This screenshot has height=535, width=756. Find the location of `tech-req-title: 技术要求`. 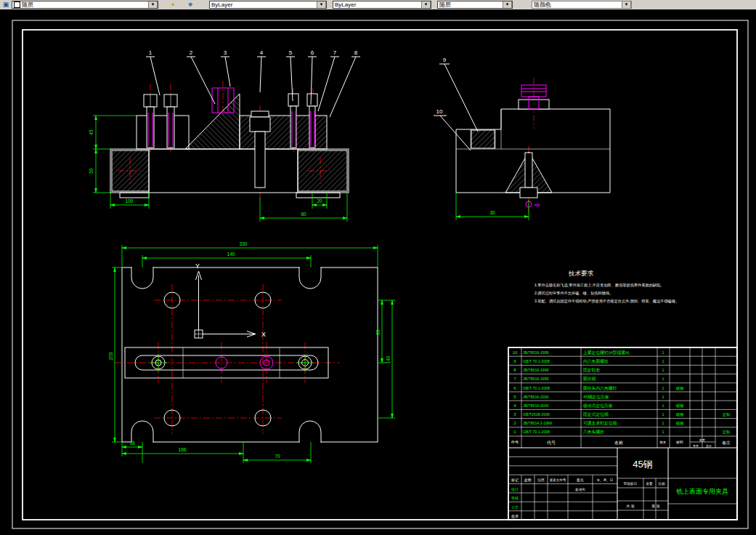

tech-req-title: 技术要求 is located at coordinates (581, 273).